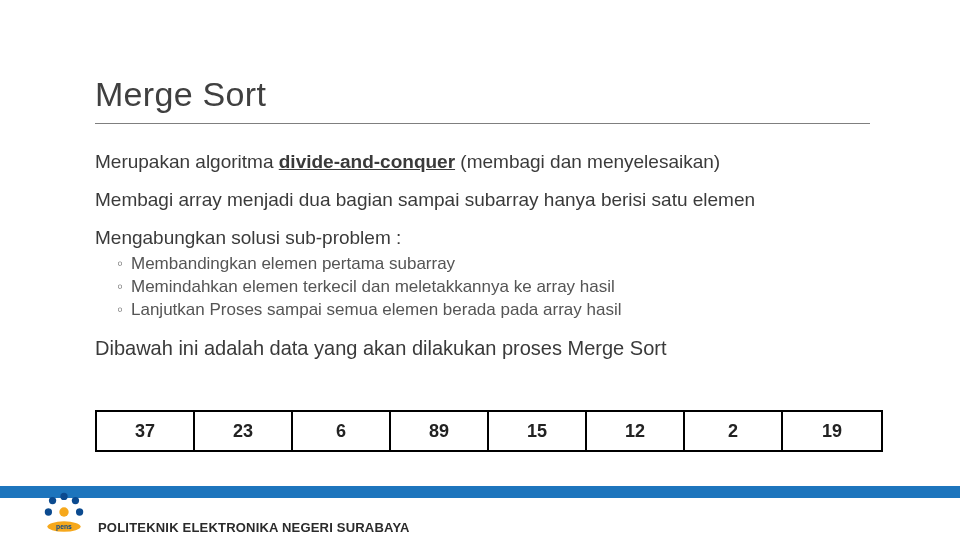 This screenshot has height=540, width=960. What do you see at coordinates (832, 431) in the screenshot?
I see `array-cell: 19` at bounding box center [832, 431].